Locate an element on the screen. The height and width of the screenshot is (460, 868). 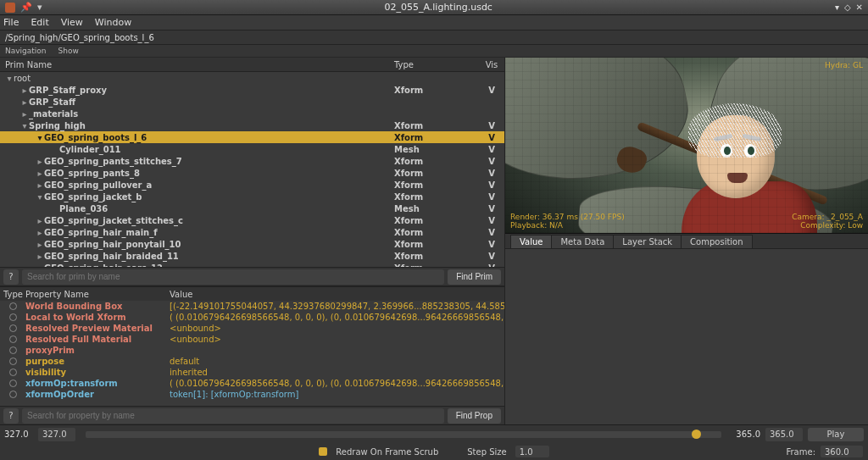
property-row: xformOpOrdertoken[1]: [xformOp:transform… is located at coordinates (253, 395).